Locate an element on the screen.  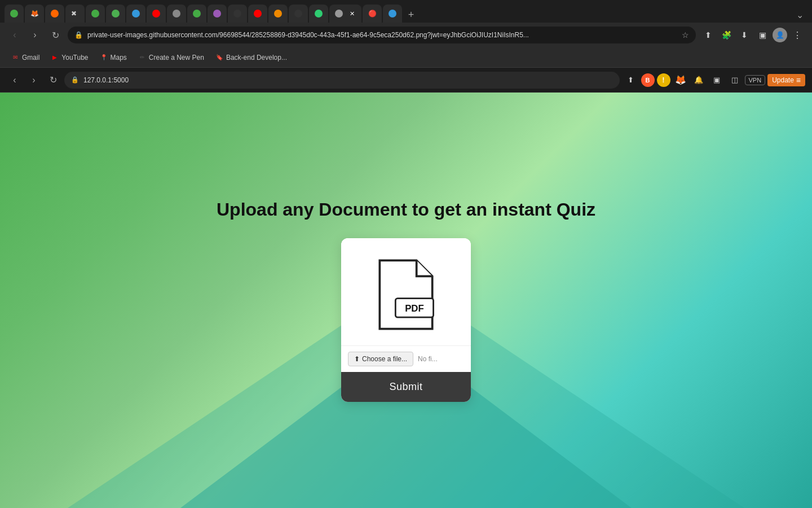
tab-18: 🔴 is located at coordinates (372, 14).